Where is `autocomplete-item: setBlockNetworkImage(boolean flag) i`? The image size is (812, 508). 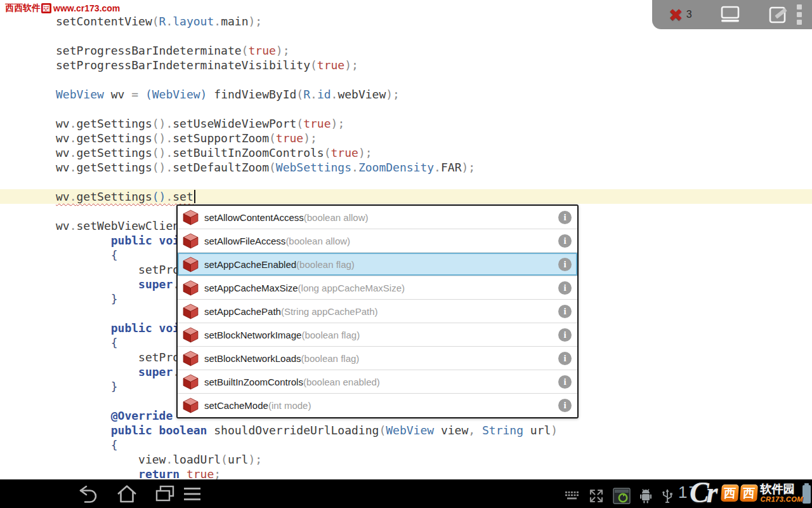
autocomplete-item: setBlockNetworkImage(boolean flag) i is located at coordinates (377, 335).